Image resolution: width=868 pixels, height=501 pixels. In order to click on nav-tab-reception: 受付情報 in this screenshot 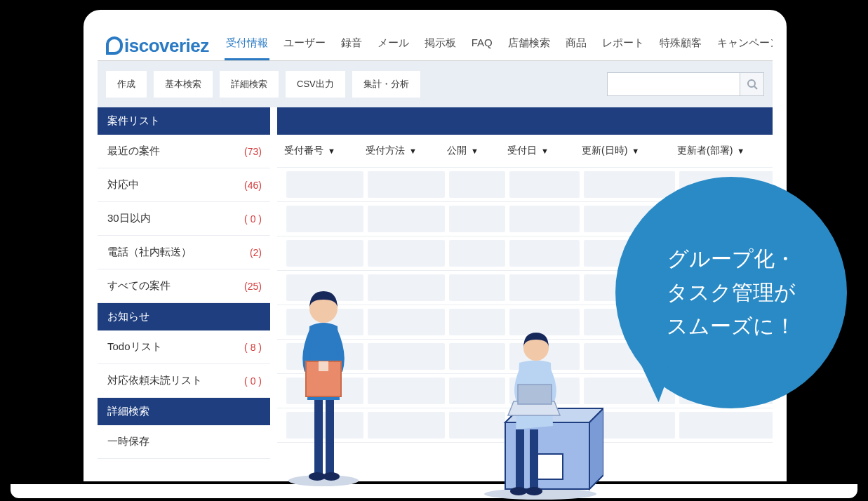, I will do `click(247, 45)`.